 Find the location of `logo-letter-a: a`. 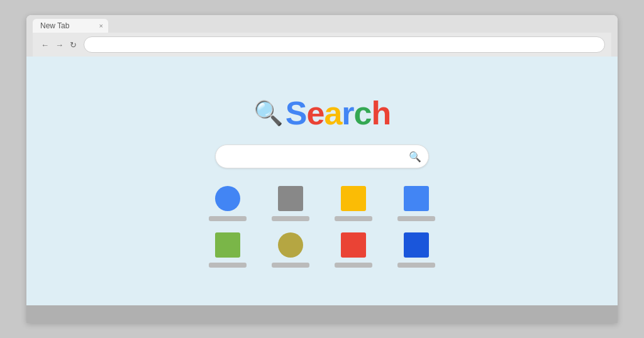

logo-letter-a: a is located at coordinates (333, 113).